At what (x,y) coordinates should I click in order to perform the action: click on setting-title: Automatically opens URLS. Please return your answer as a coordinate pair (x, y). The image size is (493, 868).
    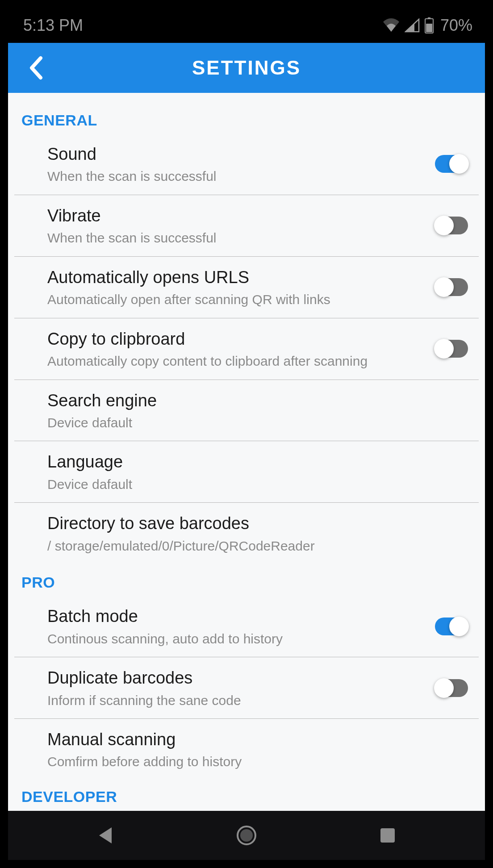
    Looking at the image, I should click on (237, 278).